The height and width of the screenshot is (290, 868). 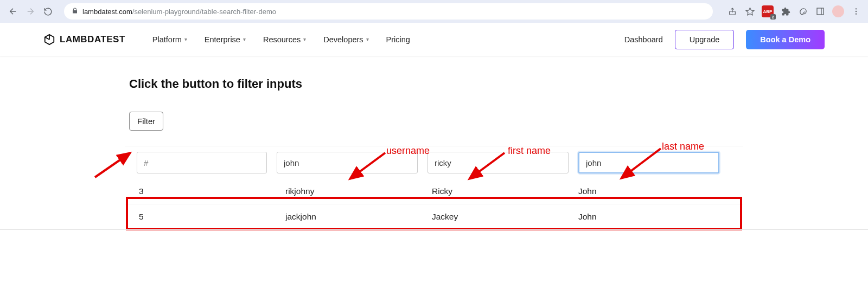 I want to click on cell-id: 5, so click(x=212, y=217).